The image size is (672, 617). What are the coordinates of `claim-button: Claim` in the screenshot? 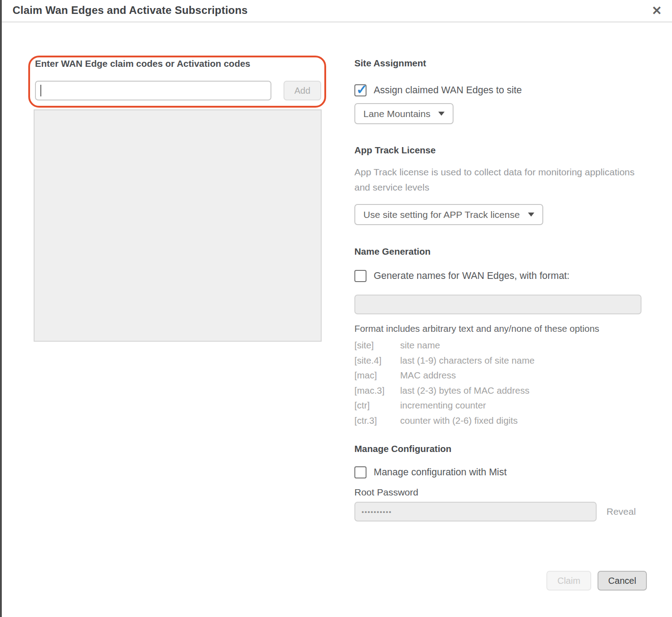 It's located at (569, 581).